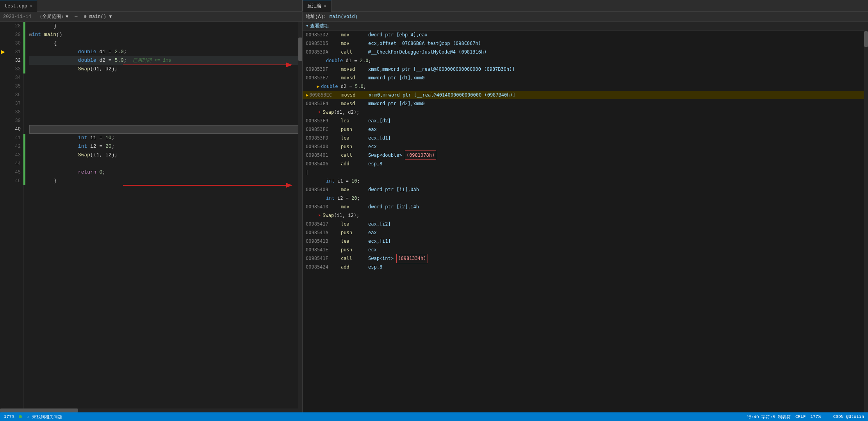 Image resolution: width=868 pixels, height=421 pixels. What do you see at coordinates (14, 61) in the screenshot?
I see `ln-32: 32` at bounding box center [14, 61].